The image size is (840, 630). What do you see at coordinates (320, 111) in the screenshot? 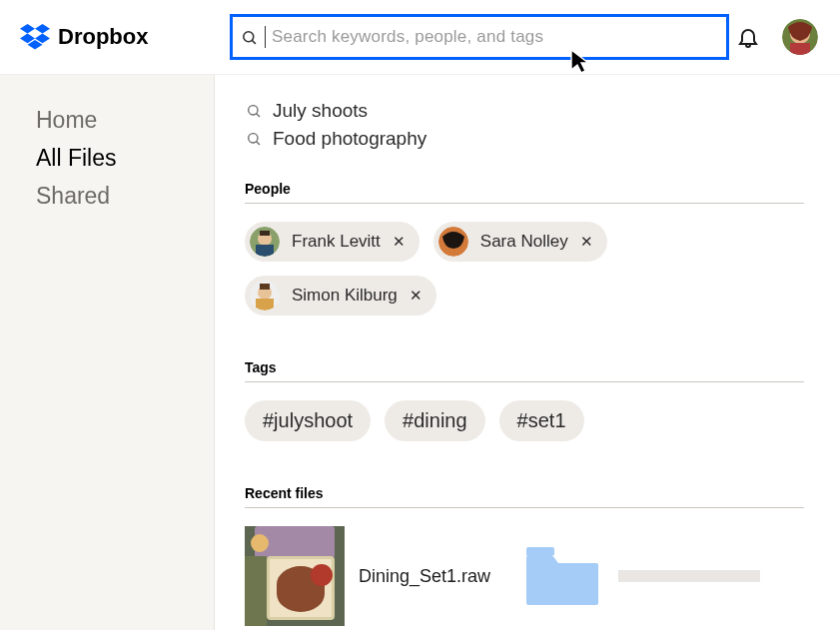
I see `suggestion-label: July shoots` at bounding box center [320, 111].